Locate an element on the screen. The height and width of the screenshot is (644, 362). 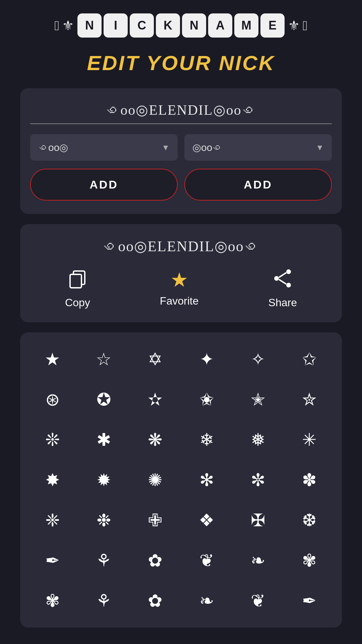
letter-N: N is located at coordinates (89, 25).